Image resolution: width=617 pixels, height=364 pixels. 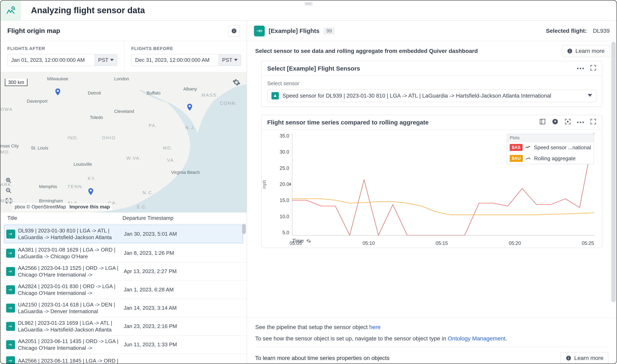 What do you see at coordinates (210, 95) in the screenshot?
I see `svg-text: MASS.` at bounding box center [210, 95].